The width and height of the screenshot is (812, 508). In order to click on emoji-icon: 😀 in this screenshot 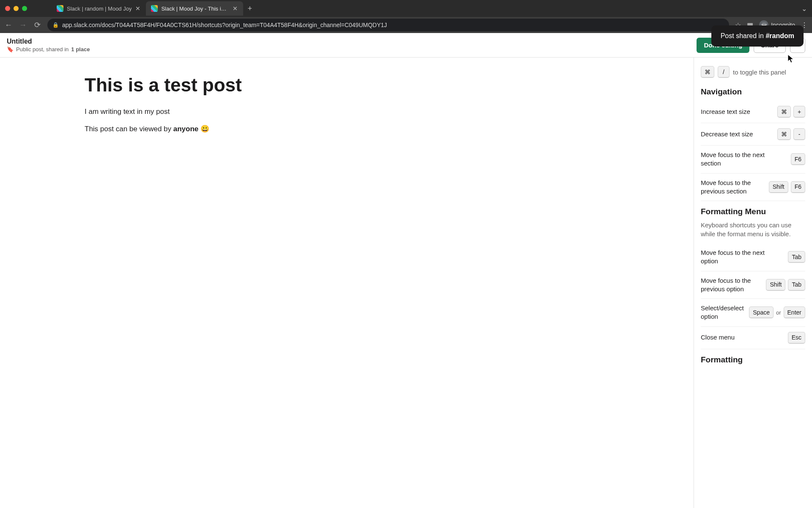, I will do `click(204, 129)`.